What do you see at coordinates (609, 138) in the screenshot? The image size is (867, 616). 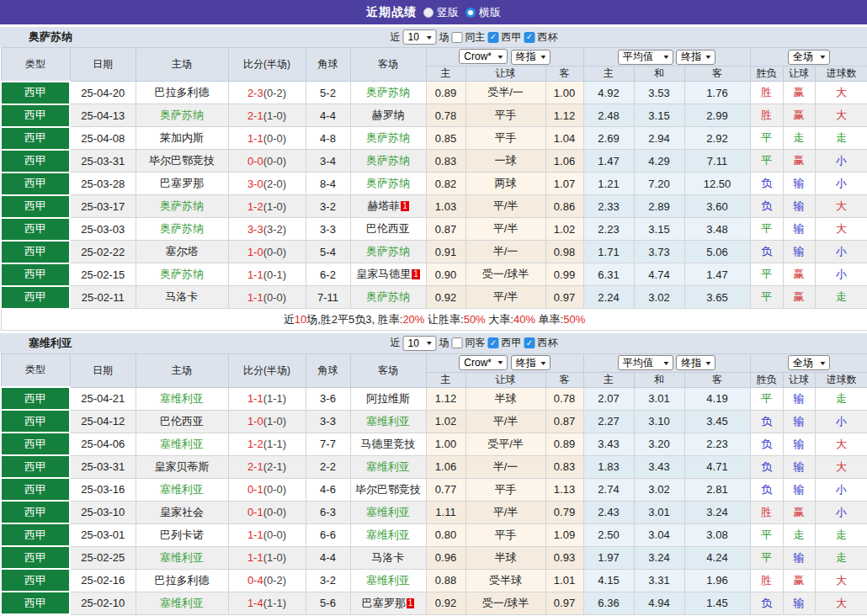 I see `avg-home-odds: 2.69` at bounding box center [609, 138].